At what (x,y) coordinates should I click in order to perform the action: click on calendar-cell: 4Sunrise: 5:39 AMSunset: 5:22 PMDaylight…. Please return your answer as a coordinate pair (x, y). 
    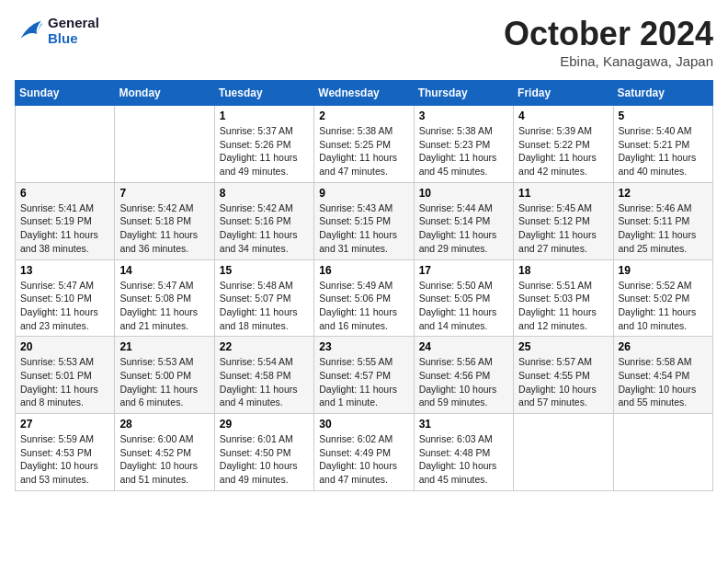
    Looking at the image, I should click on (563, 144).